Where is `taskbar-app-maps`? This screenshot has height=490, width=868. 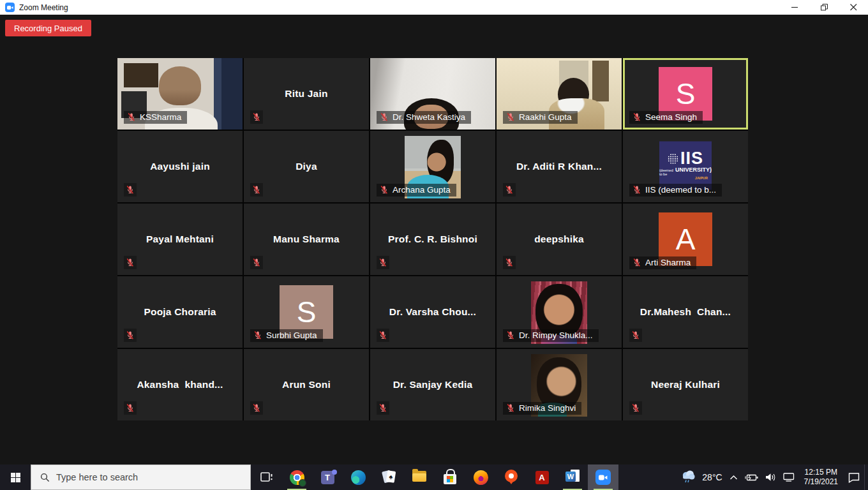 taskbar-app-maps is located at coordinates (511, 477).